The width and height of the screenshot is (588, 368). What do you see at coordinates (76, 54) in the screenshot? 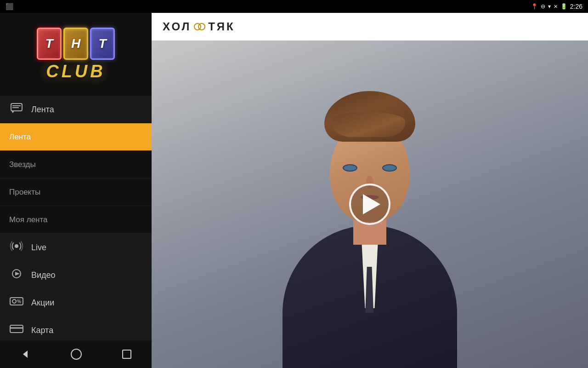
I see `logo-area: Т Н Т CLUB` at bounding box center [76, 54].